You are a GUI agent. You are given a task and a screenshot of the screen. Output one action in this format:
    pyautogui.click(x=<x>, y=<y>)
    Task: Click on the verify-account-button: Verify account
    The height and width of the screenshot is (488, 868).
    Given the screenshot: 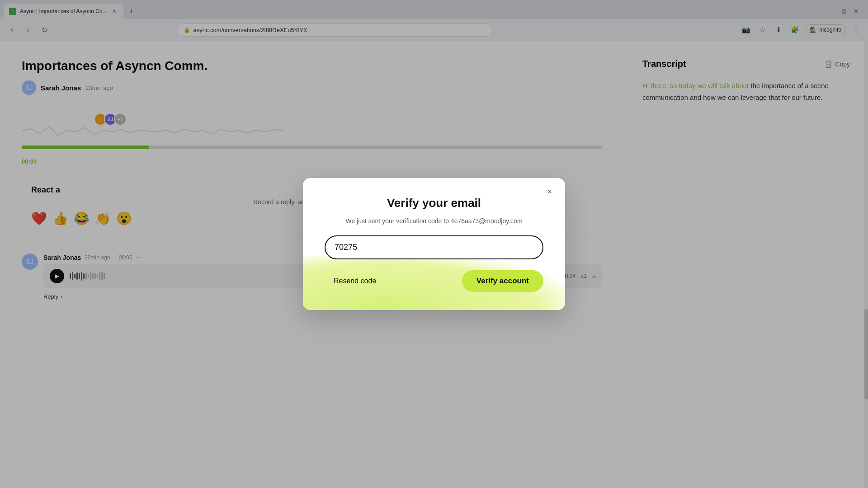 What is the action you would take?
    pyautogui.click(x=503, y=281)
    